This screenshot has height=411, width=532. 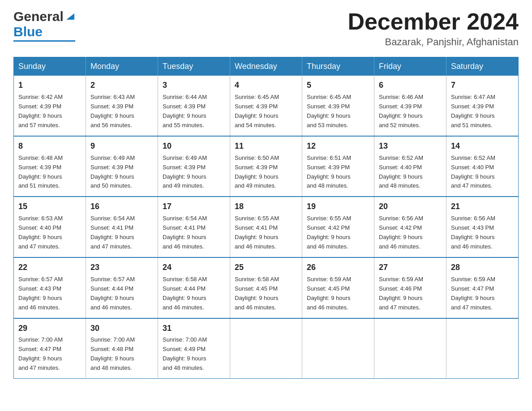 What do you see at coordinates (329, 111) in the screenshot?
I see `day-info: Sunrise: 6:45 AMSunset: 4:39 PMDaylight:…` at bounding box center [329, 111].